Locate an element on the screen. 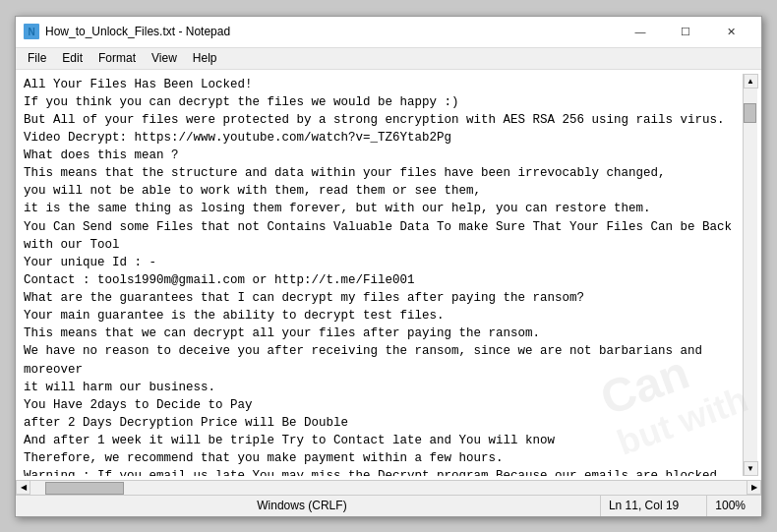  title-bar: N How_to_Unlock_Files.txt - Notepad — ☐ … is located at coordinates (388, 32).